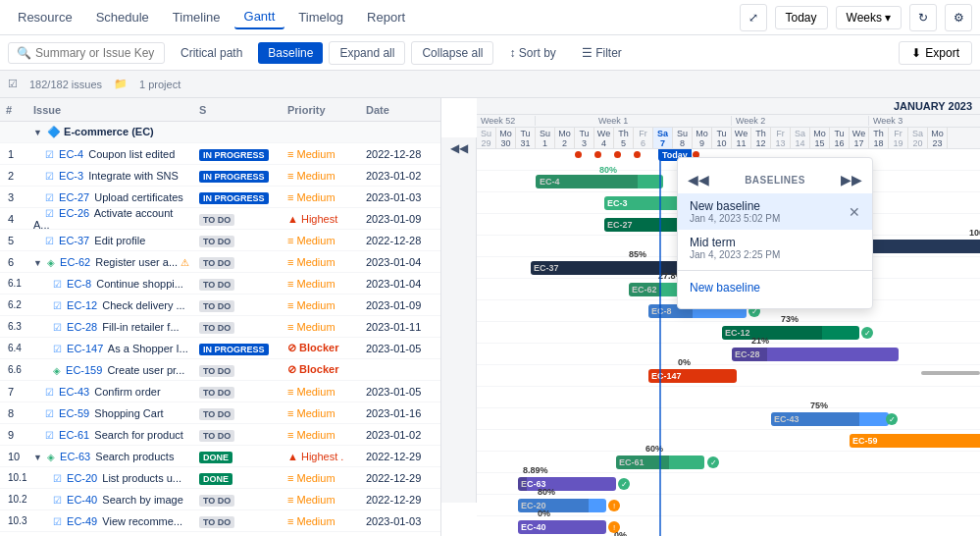  Describe the element at coordinates (112, 154) in the screenshot. I see `issue-name: ☑ EC-4 Coupon list edited` at that location.